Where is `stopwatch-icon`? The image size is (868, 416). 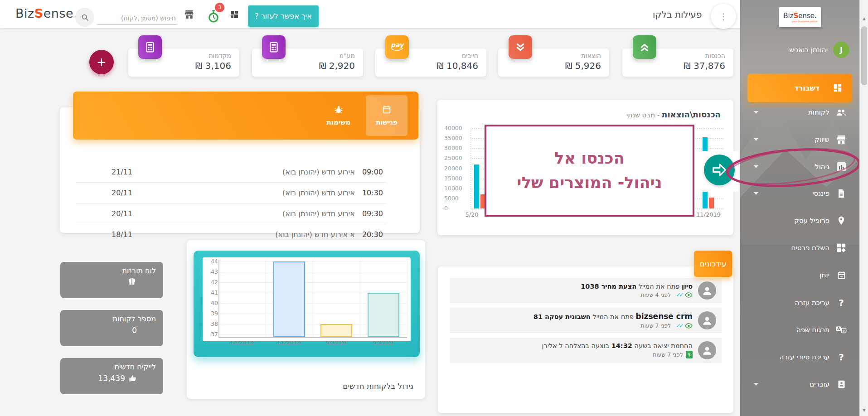 stopwatch-icon is located at coordinates (213, 17).